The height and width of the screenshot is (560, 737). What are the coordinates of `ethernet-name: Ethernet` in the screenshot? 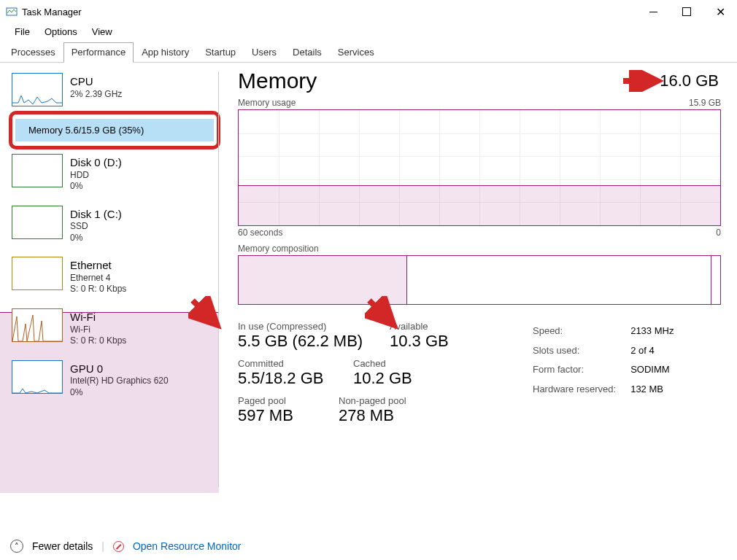 It's located at (98, 265).